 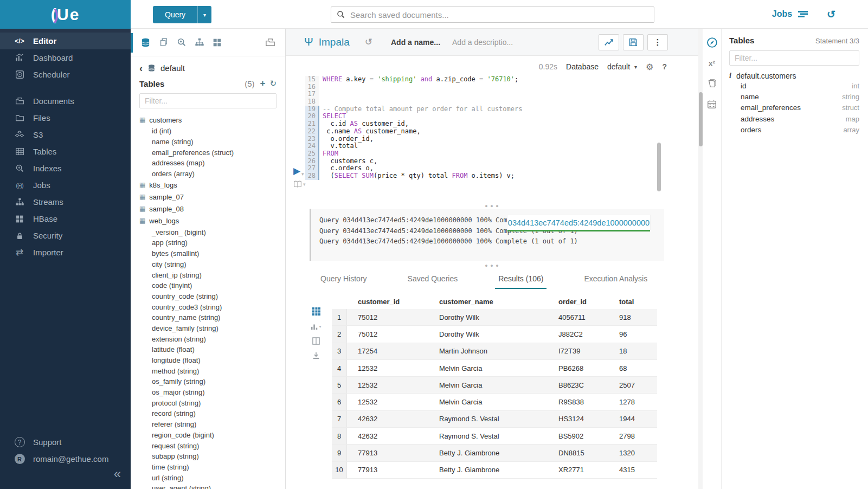 What do you see at coordinates (213, 329) in the screenshot?
I see `tree-item: ▦ device_family (string)` at bounding box center [213, 329].